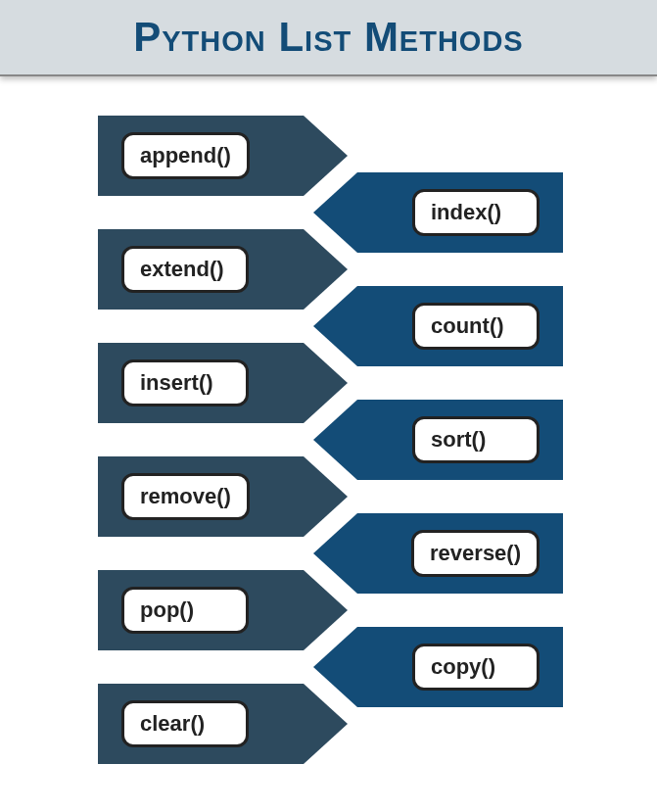  What do you see at coordinates (223, 383) in the screenshot?
I see `method-arrow-insert: insert()` at bounding box center [223, 383].